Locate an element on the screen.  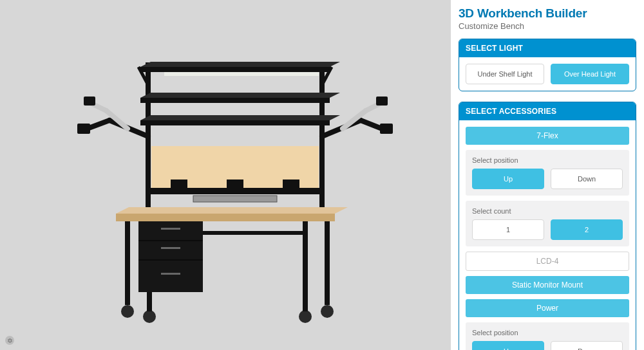
7-flex-position-group: Select position Up Down is located at coordinates (547, 172).